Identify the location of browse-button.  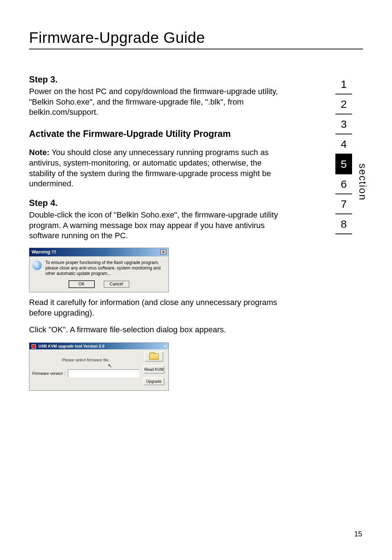
(154, 357).